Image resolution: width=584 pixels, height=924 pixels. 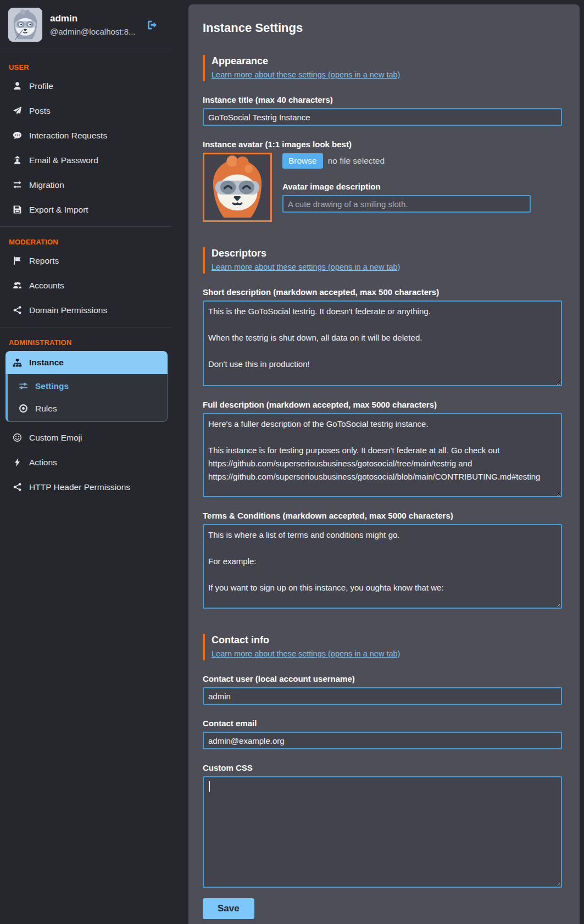 What do you see at coordinates (209, 787) in the screenshot?
I see `text-caret` at bounding box center [209, 787].